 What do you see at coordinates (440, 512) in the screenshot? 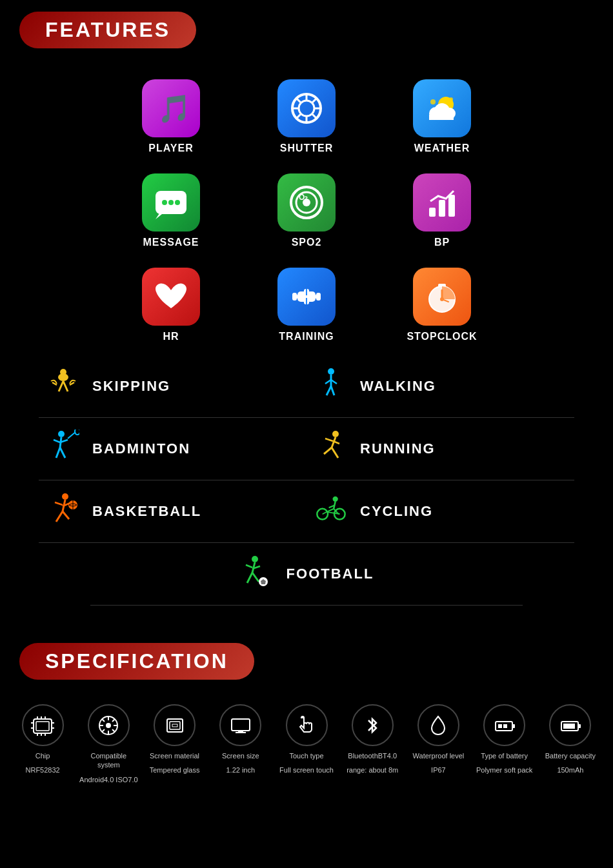
I see `sport-item-cycling: CYCLING` at bounding box center [440, 512].